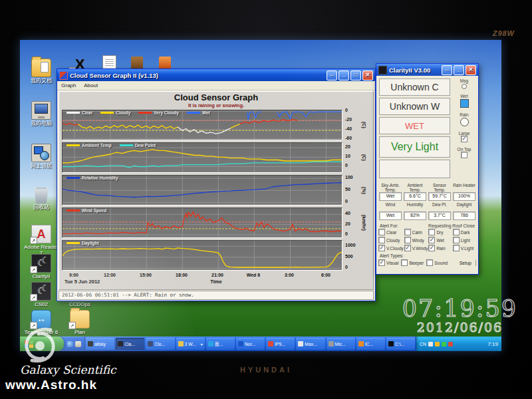  What do you see at coordinates (68, 85) in the screenshot?
I see `menu-graph: Graph` at bounding box center [68, 85].